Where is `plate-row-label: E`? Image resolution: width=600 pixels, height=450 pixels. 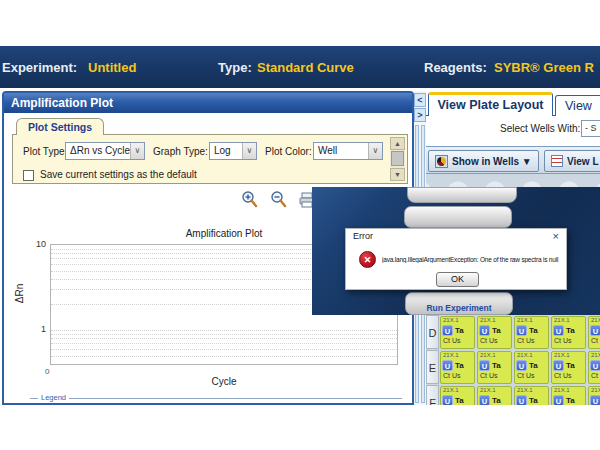 plate-row-label: E is located at coordinates (432, 367).